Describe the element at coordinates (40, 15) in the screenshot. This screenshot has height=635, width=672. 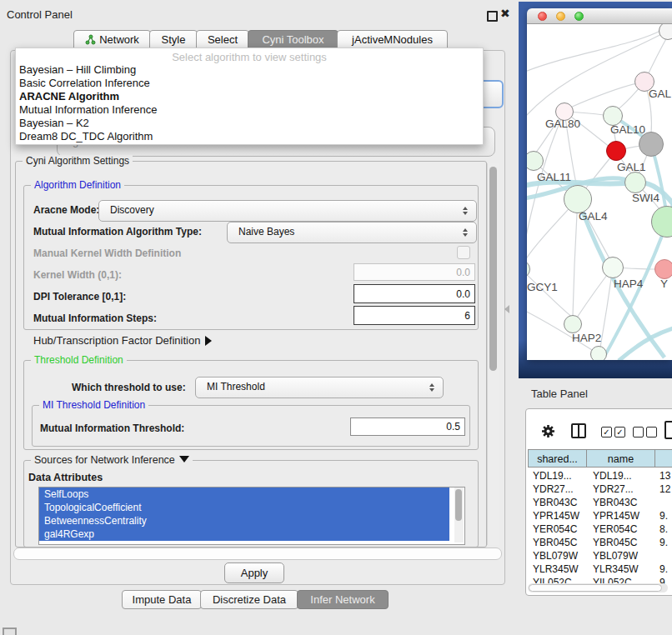
I see `control-panel-title: Control Panel` at that location.